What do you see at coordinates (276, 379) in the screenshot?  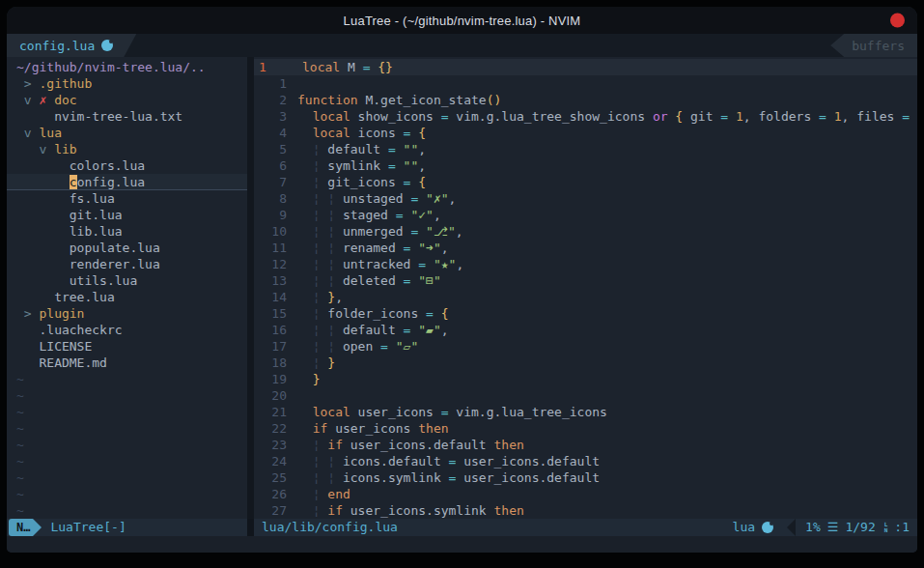 I see `line-number: 19` at bounding box center [276, 379].